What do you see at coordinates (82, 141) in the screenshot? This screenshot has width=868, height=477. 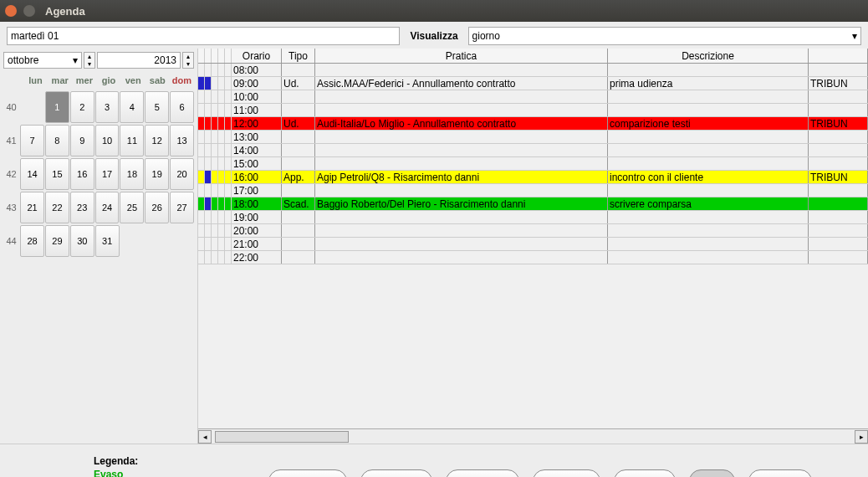 I see `day-cell: 9` at bounding box center [82, 141].